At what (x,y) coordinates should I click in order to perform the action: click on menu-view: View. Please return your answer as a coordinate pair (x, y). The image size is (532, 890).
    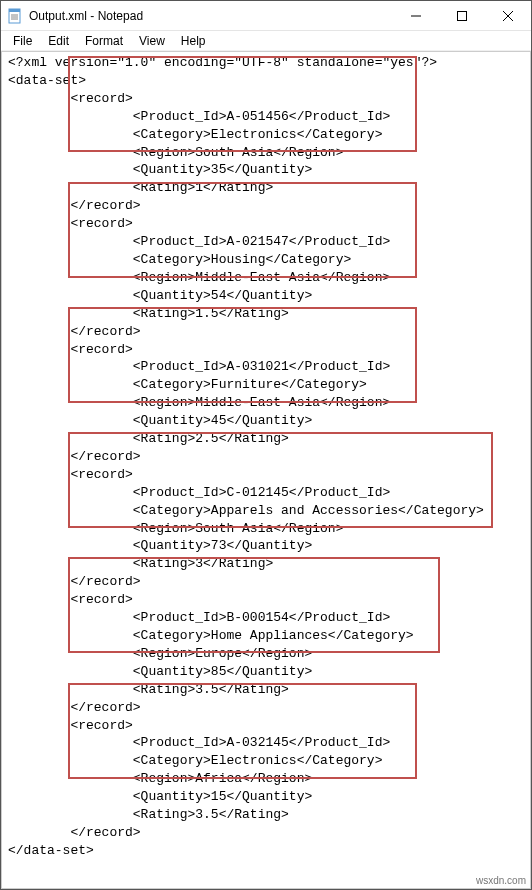
    Looking at the image, I should click on (152, 41).